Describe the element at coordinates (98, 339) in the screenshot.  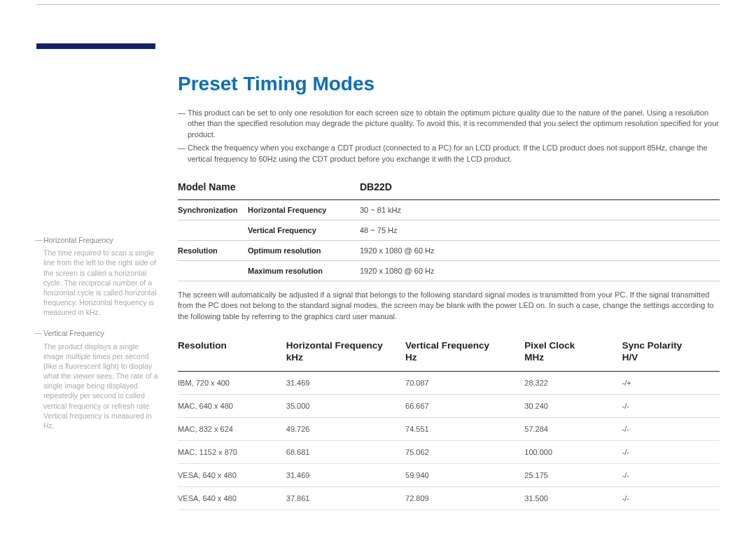
I see `sidebar-glossary: Horizontal Frequency The time required t…` at that location.